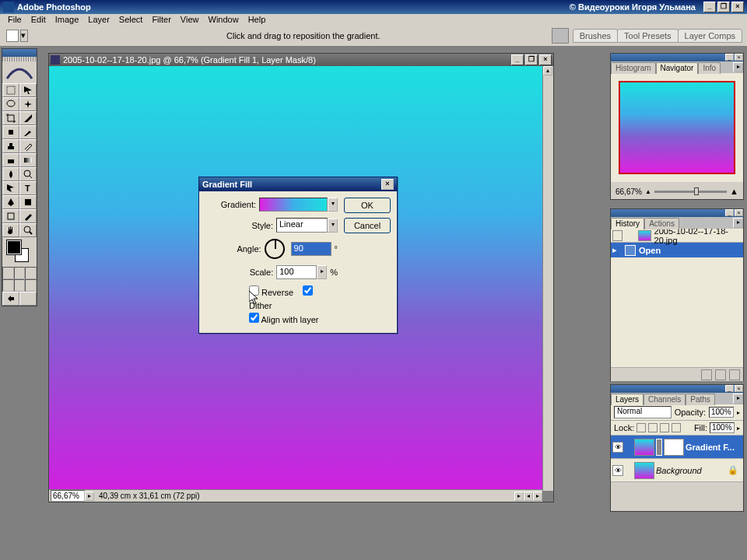 Image resolution: width=747 pixels, height=560 pixels. I want to click on gradient-tool-icon, so click(28, 160).